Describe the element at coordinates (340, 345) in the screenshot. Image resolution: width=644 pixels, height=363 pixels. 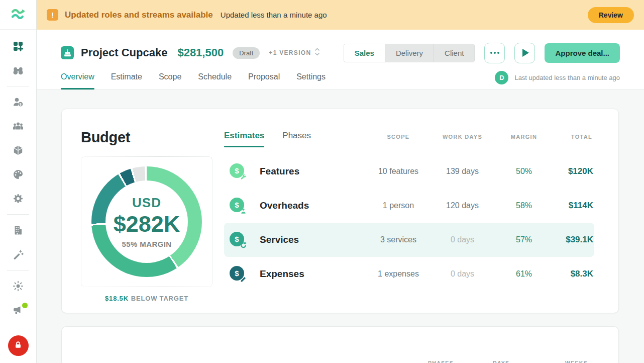
I see `timeline-card: Timeline Phases Resources PHASES 1 phase…` at that location.